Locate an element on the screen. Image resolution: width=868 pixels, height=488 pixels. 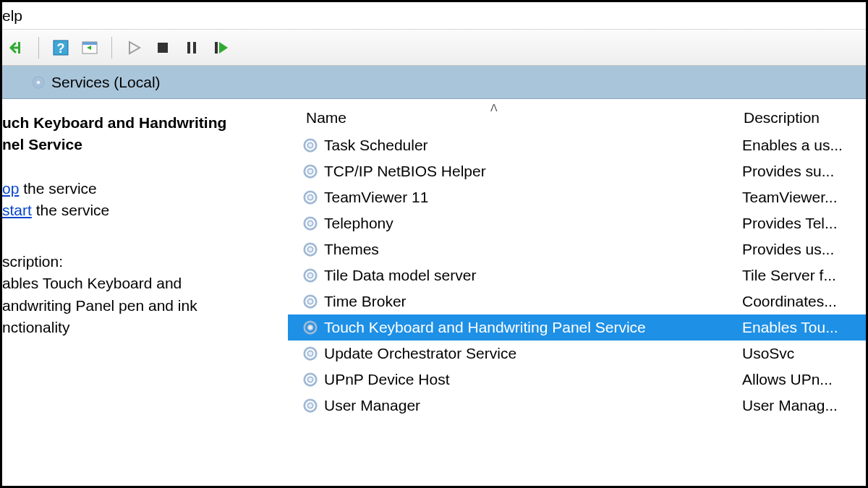
service-description: Provides us... is located at coordinates (781, 249).